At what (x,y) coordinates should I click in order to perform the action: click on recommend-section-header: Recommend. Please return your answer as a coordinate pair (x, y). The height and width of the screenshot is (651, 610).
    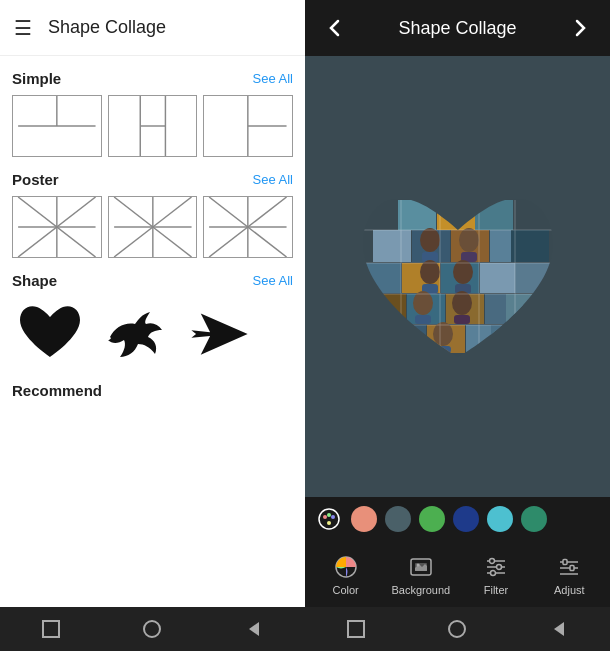
    Looking at the image, I should click on (152, 390).